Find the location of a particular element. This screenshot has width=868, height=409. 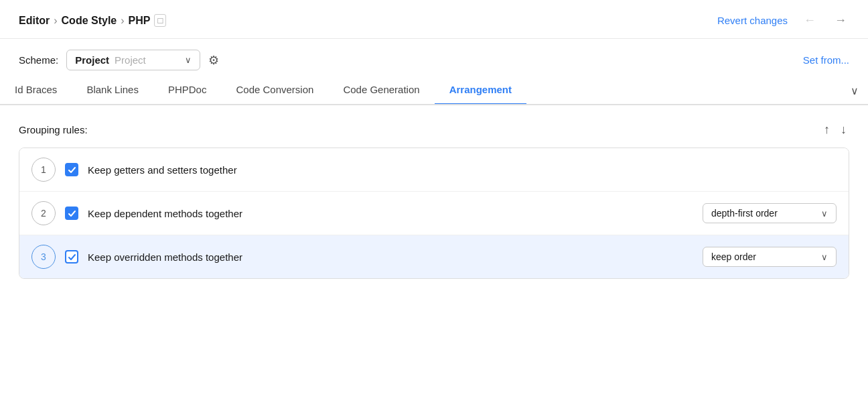

tab-code-conversion: Code Conversion is located at coordinates (275, 91).